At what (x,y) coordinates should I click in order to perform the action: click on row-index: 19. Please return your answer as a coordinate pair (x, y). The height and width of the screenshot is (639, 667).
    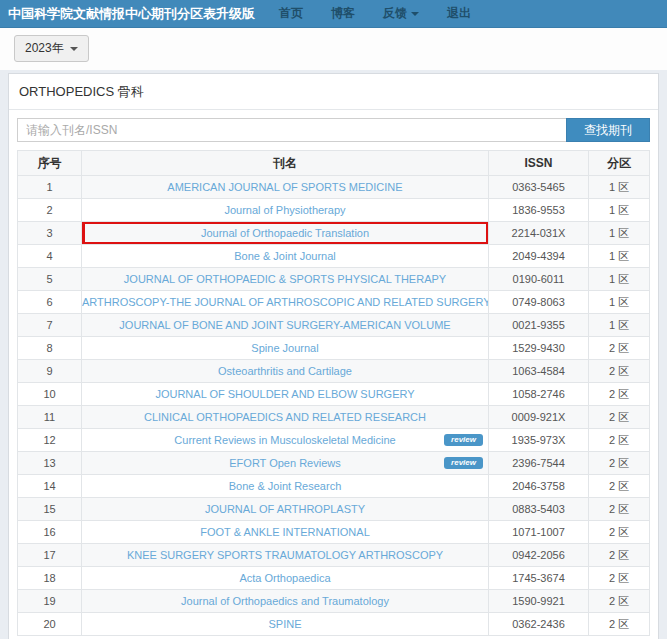
    Looking at the image, I should click on (50, 602).